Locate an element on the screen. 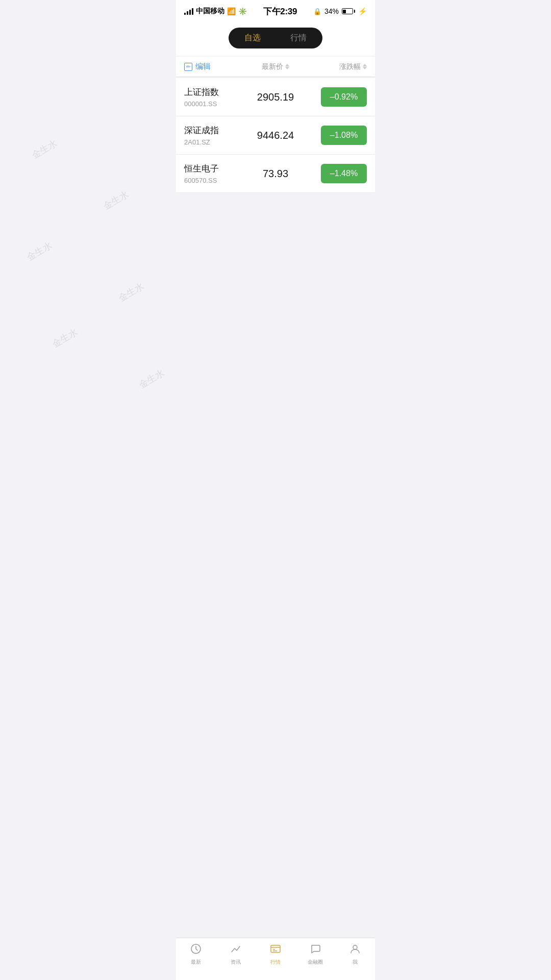  signal-icon: ✳️ is located at coordinates (243, 11).